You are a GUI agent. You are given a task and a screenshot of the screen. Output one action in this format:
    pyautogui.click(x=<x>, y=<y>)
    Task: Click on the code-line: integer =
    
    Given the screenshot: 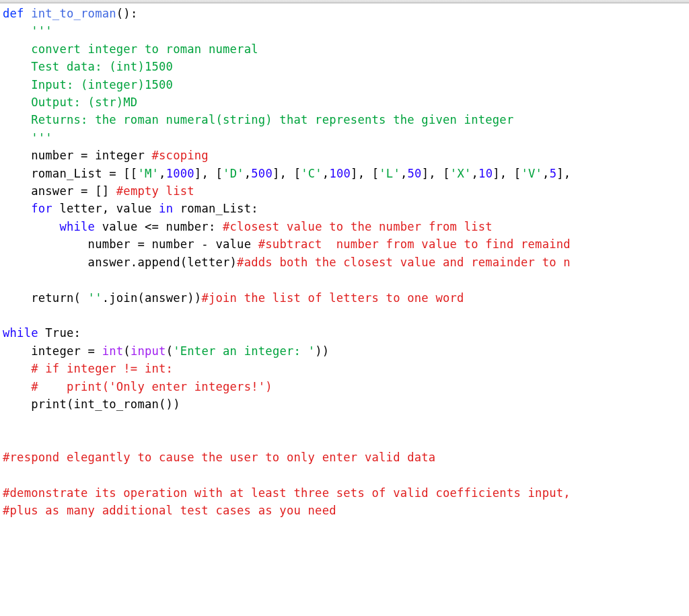 What is the action you would take?
    pyautogui.click(x=66, y=351)
    